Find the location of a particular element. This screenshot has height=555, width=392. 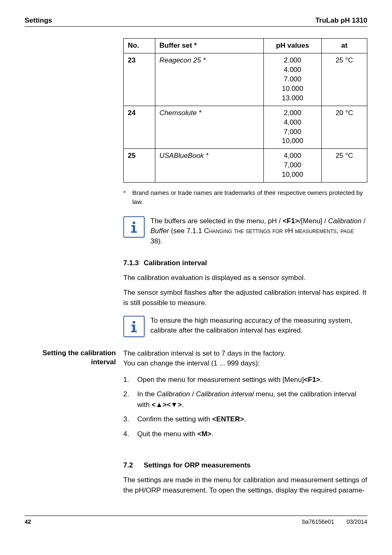

cell-ph: 4,000 7,000 10,000 is located at coordinates (293, 166).